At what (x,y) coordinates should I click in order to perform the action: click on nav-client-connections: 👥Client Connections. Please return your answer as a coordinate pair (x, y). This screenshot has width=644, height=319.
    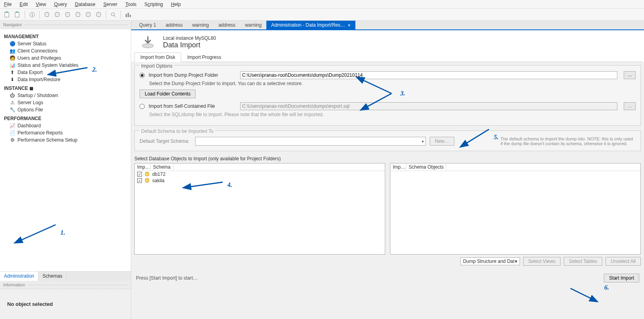
    Looking at the image, I should click on (65, 51).